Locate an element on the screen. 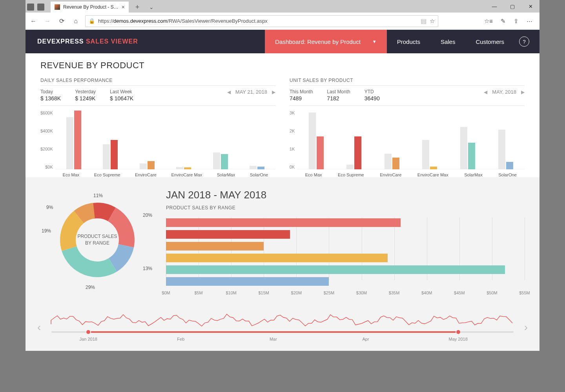 This screenshot has width=565, height=392. nav-sales: Sales is located at coordinates (448, 42).